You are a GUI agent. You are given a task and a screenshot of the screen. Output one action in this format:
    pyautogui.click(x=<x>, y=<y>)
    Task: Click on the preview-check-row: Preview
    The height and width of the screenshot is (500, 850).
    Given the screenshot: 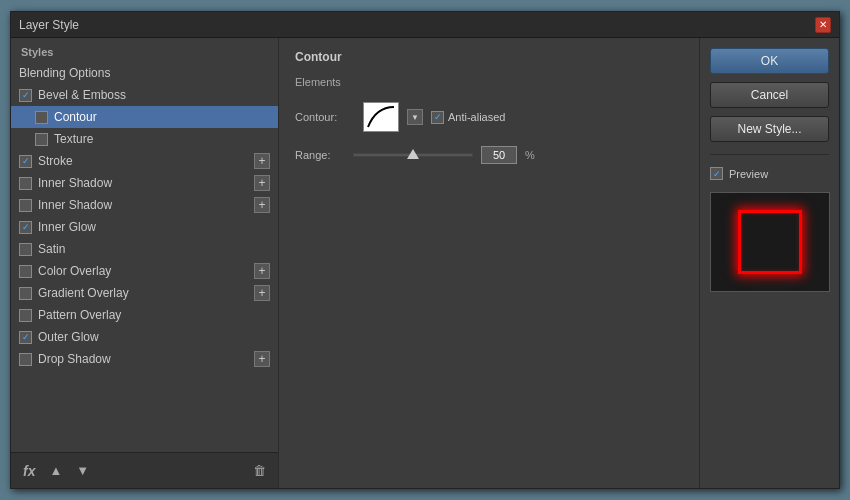 What is the action you would take?
    pyautogui.click(x=770, y=174)
    